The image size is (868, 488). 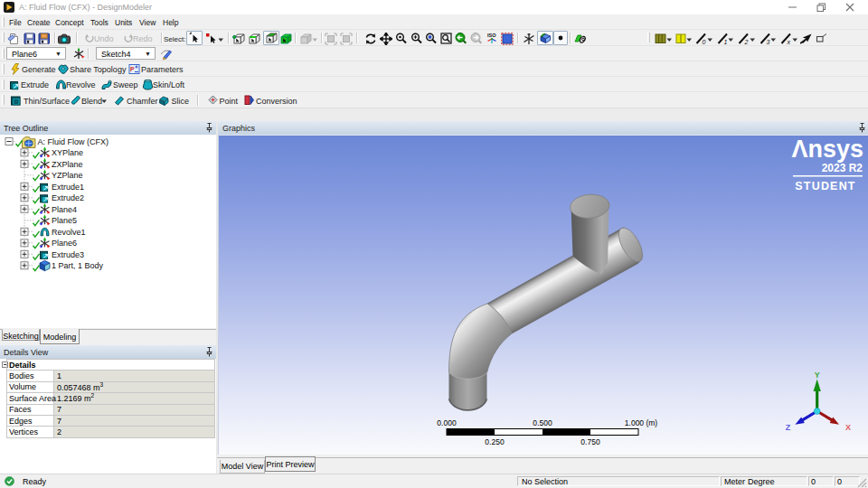 I want to click on svg-text: 0.500, so click(x=542, y=423).